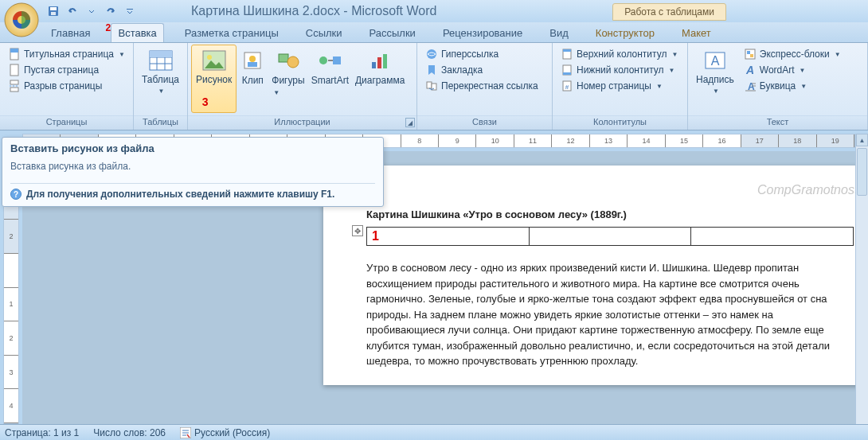 This screenshot has width=868, height=440. What do you see at coordinates (380, 60) in the screenshot?
I see `chart-icon` at bounding box center [380, 60].